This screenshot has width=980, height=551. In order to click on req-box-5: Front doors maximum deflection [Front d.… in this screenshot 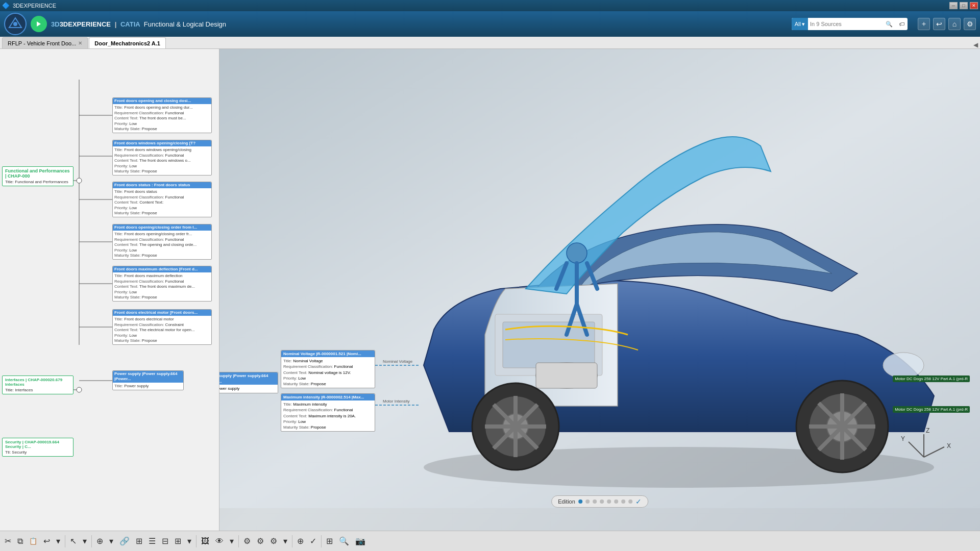, I will do `click(162, 284)`.